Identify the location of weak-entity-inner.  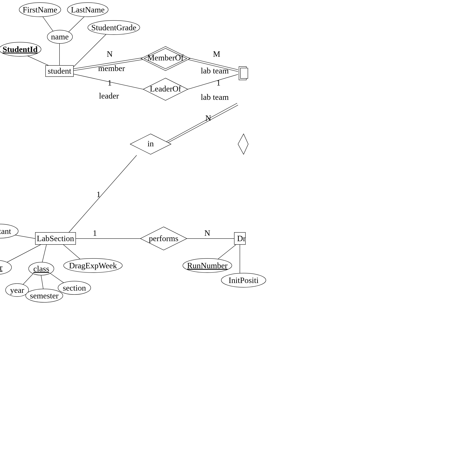
(244, 73).